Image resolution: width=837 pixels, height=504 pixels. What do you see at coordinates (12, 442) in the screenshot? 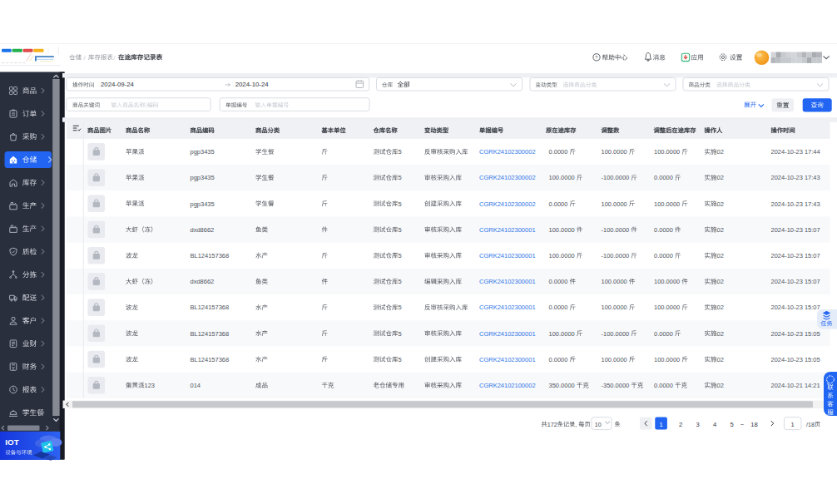
I see `svg-text: IOT` at bounding box center [12, 442].